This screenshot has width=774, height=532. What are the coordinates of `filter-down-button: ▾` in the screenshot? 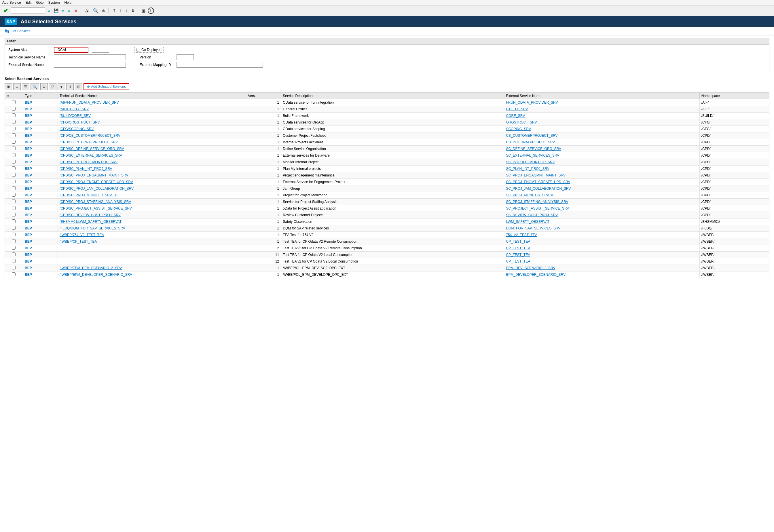 It's located at (61, 87).